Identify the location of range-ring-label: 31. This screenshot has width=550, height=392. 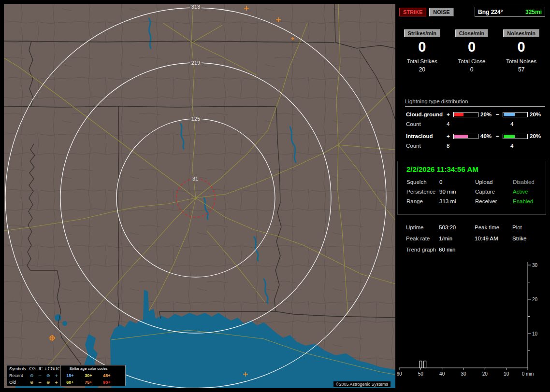
(195, 179).